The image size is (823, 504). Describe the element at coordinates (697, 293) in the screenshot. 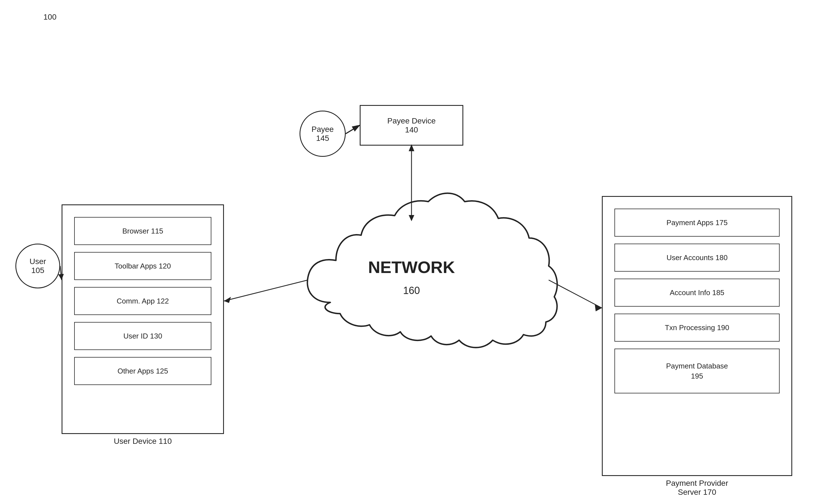

I see `account-info-label: Account Info 185` at that location.